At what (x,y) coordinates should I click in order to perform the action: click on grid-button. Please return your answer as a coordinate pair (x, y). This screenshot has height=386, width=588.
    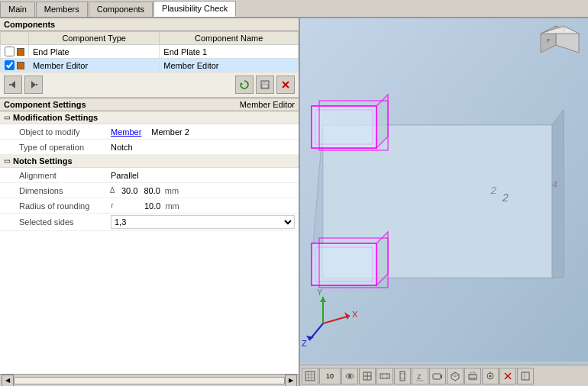
    Looking at the image, I should click on (310, 376).